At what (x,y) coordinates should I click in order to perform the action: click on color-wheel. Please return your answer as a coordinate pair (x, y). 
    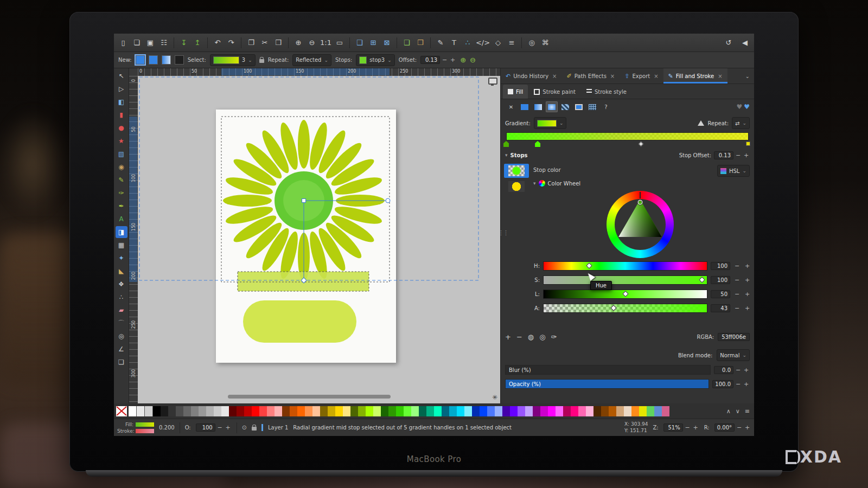
    Looking at the image, I should click on (640, 224).